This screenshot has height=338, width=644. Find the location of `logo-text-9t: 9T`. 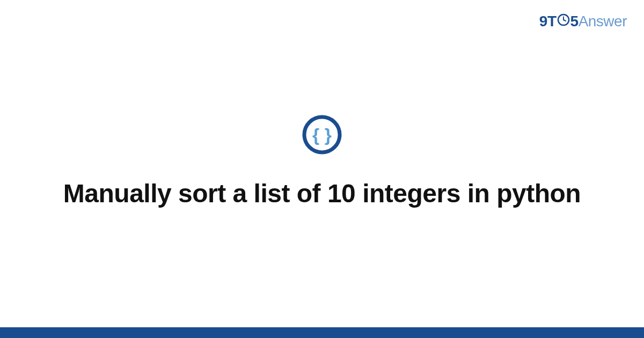

logo-text-9t: 9T is located at coordinates (548, 21).